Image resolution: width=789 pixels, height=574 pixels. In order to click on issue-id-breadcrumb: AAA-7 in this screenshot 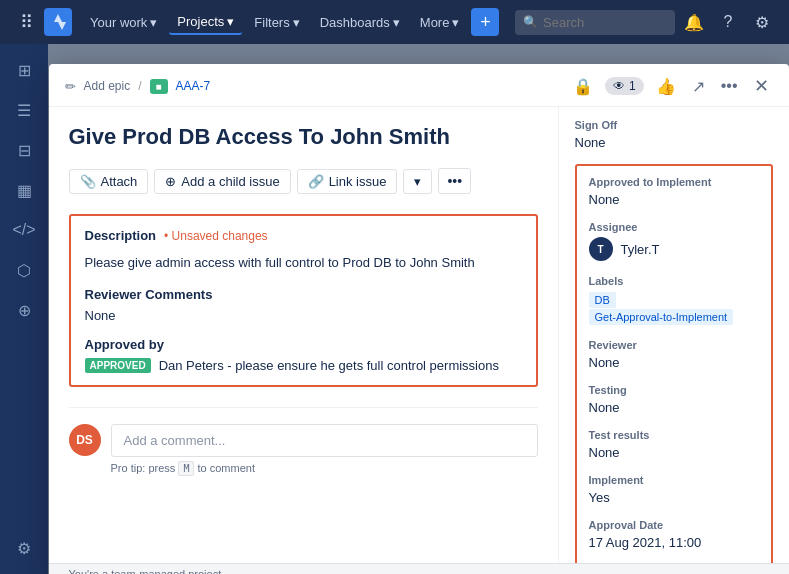, I will do `click(194, 86)`.